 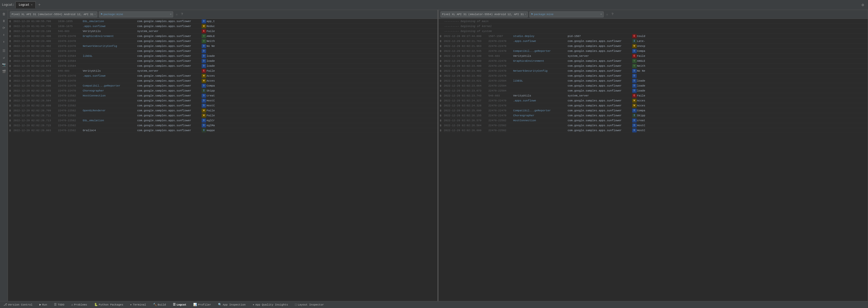 I want to click on left-device-selector: Pixel XL API 31 (emulator-5554) Android …, so click(x=54, y=14).